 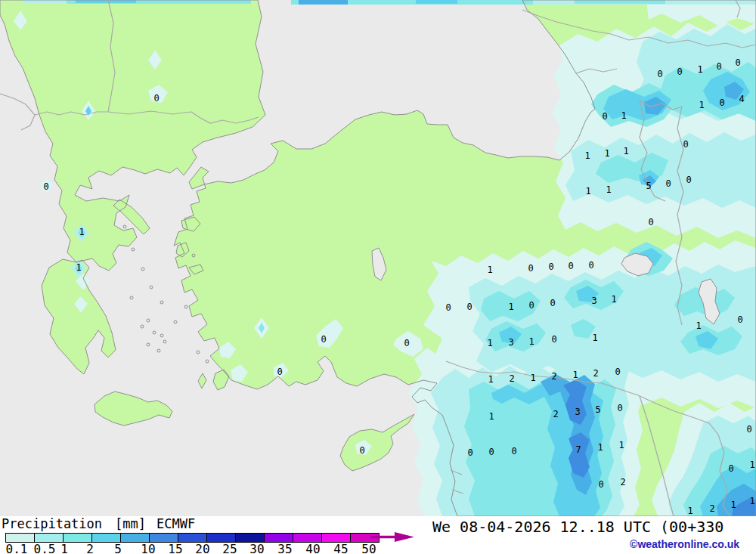 What do you see at coordinates (203, 548) in the screenshot?
I see `legend-tick: 20` at bounding box center [203, 548].